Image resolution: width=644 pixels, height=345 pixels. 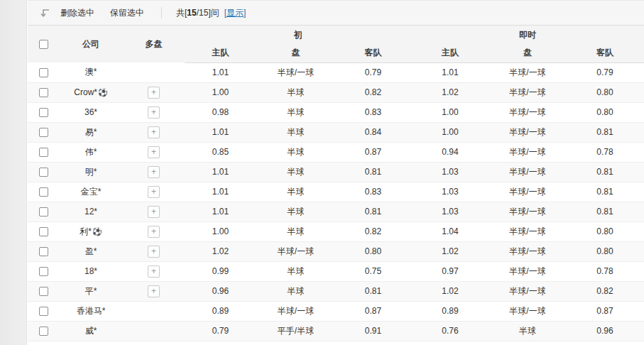 I want to click on init-home-odds: 1.00, so click(x=220, y=231).